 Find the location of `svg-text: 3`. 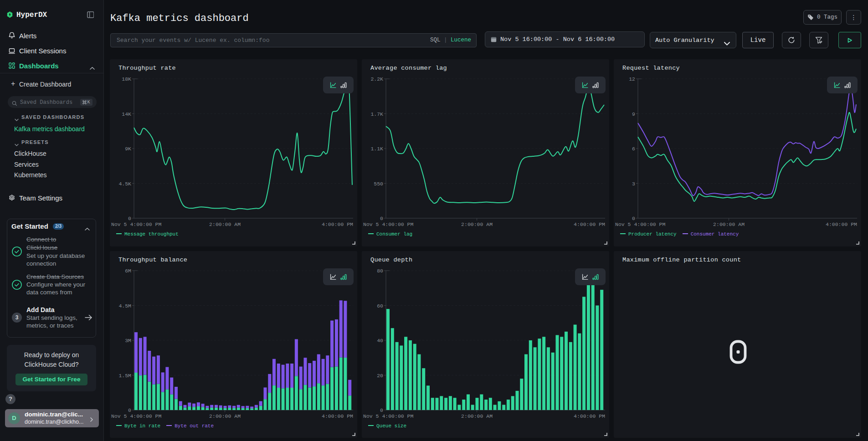

svg-text: 3 is located at coordinates (633, 184).